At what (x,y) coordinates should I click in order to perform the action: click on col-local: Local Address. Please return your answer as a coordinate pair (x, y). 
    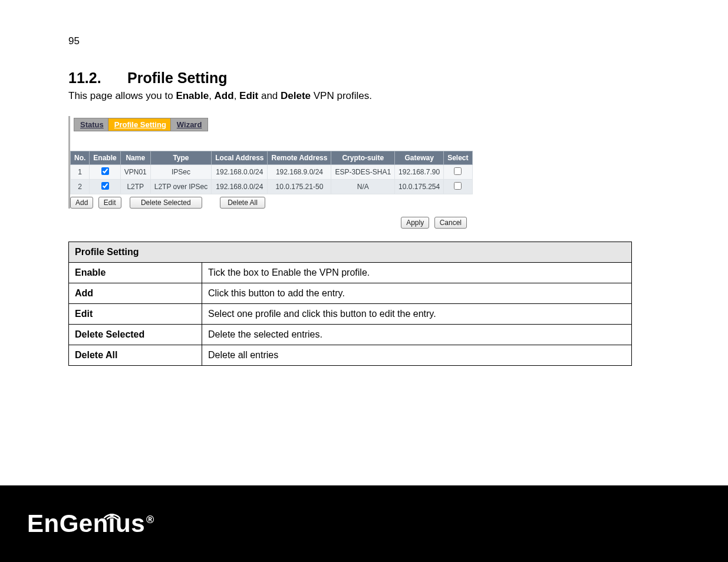
    Looking at the image, I should click on (239, 158).